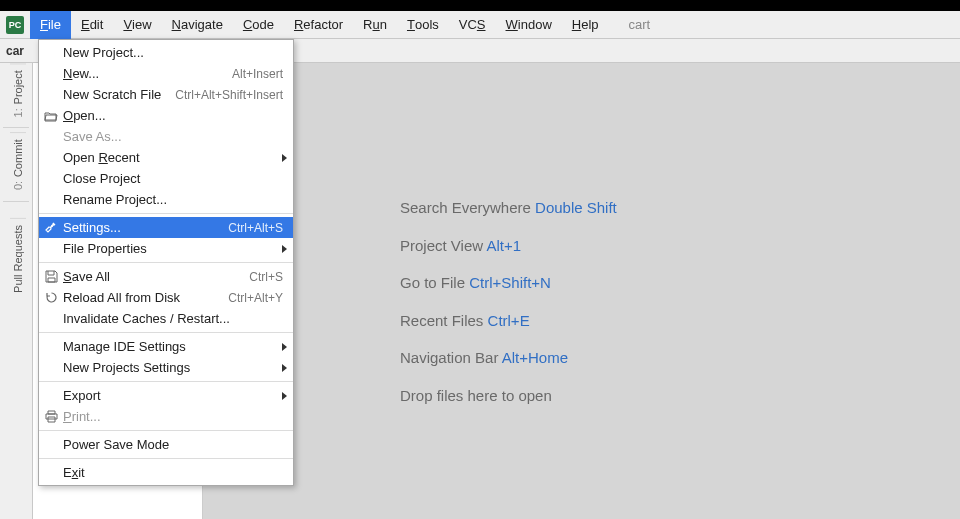  Describe the element at coordinates (630, 24) in the screenshot. I see `navbar-breadcrumb: cart` at that location.